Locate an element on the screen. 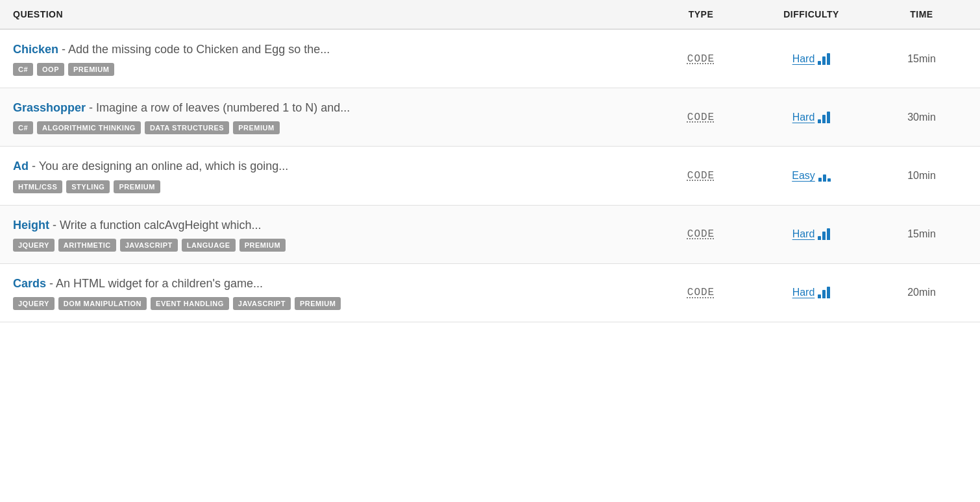 The height and width of the screenshot is (502, 980). table-row: Cards - An HTML widget for a children's … is located at coordinates (490, 293).